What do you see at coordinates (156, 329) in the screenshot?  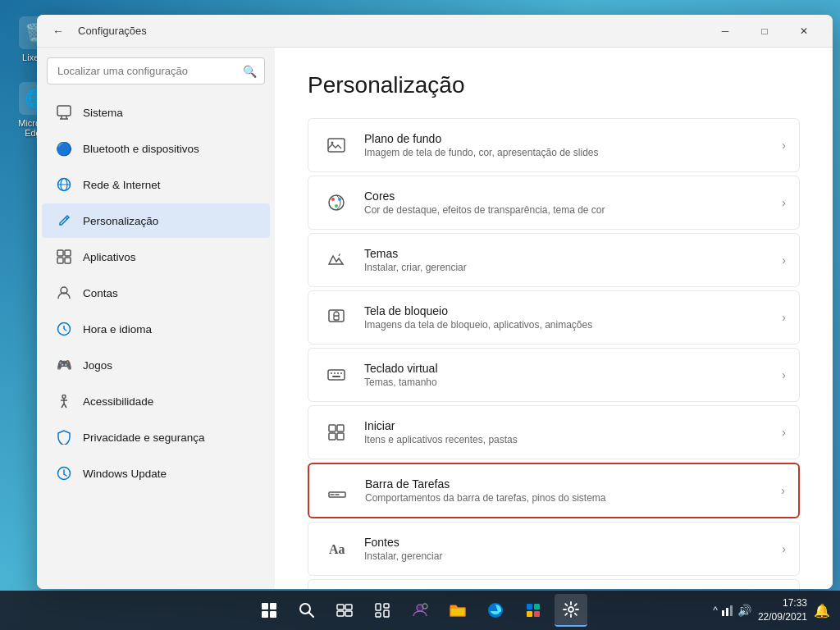 I see `sidebar-item-hora: Hora e idioma` at bounding box center [156, 329].